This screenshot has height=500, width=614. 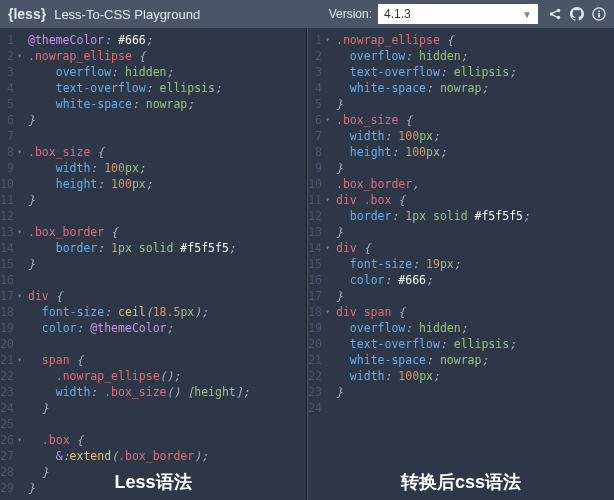 I want to click on line-gutter: 27, so click(x=14, y=456).